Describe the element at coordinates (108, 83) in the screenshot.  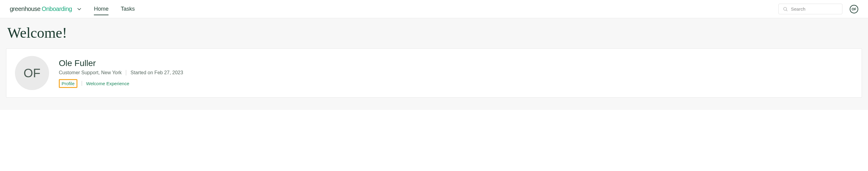
I see `link-welcome-experience: Welcome Experience` at that location.